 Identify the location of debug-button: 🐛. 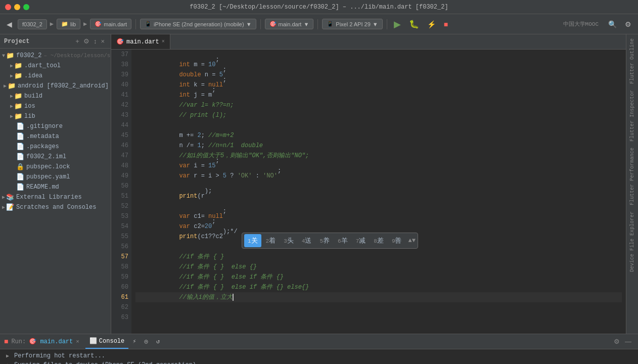
(414, 24).